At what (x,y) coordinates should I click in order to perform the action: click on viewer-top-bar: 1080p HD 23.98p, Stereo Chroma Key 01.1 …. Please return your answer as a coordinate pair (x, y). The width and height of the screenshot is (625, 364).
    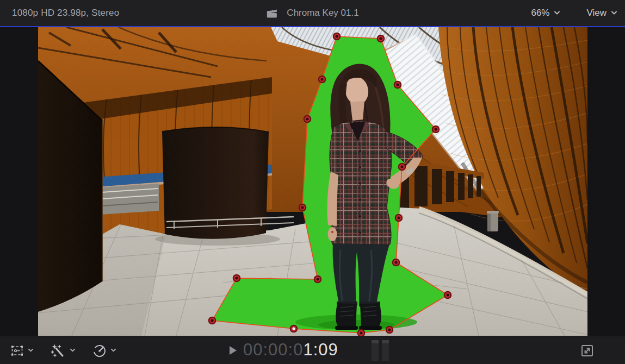
    Looking at the image, I should click on (312, 13).